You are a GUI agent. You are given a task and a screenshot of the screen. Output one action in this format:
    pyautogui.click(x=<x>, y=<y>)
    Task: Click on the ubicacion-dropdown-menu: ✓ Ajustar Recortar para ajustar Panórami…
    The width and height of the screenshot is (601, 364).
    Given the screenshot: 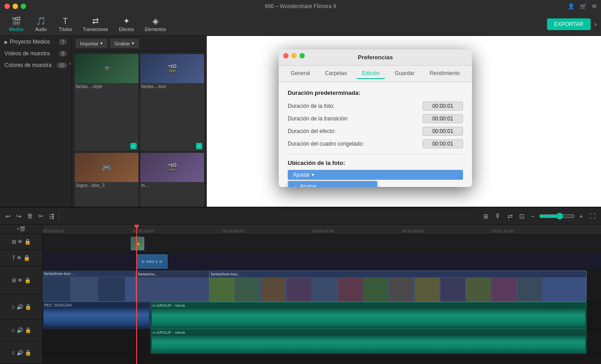 What is the action you would take?
    pyautogui.click(x=333, y=184)
    